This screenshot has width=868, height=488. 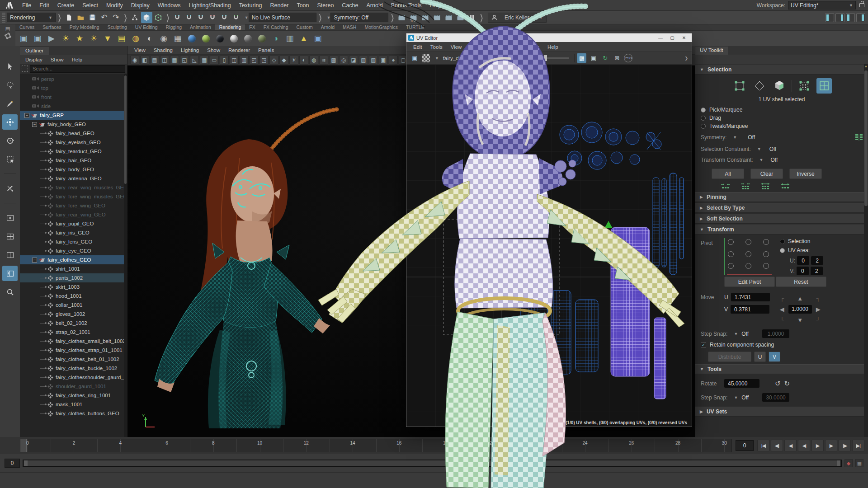 What do you see at coordinates (224, 60) in the screenshot?
I see `resolution-gate-icon: ▯` at bounding box center [224, 60].